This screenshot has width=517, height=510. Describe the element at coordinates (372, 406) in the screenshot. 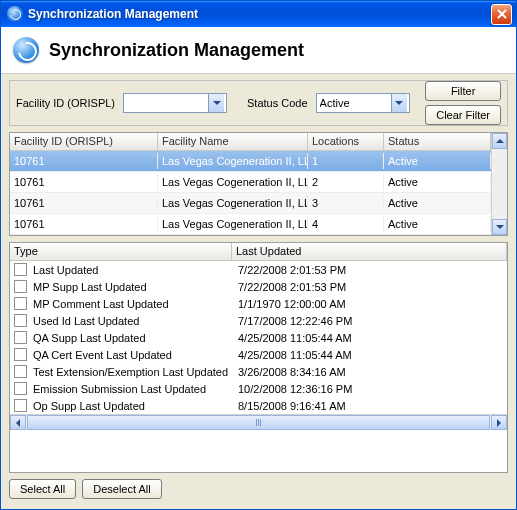

I see `detail-last-updated: 8/15/2008 9:16:41 AM` at that location.